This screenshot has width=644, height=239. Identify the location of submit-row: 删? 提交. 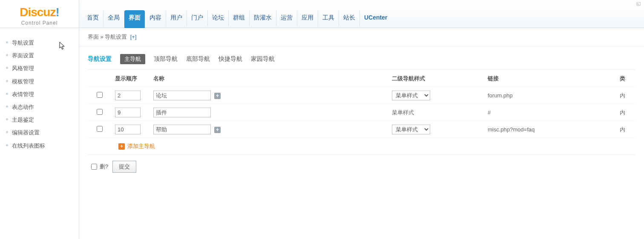
(362, 167).